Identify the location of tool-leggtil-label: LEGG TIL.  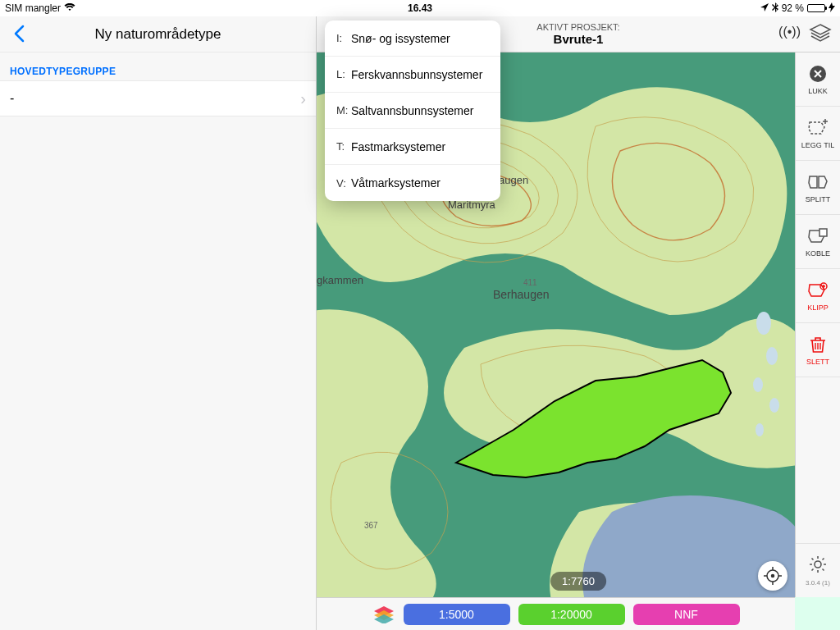
(818, 145).